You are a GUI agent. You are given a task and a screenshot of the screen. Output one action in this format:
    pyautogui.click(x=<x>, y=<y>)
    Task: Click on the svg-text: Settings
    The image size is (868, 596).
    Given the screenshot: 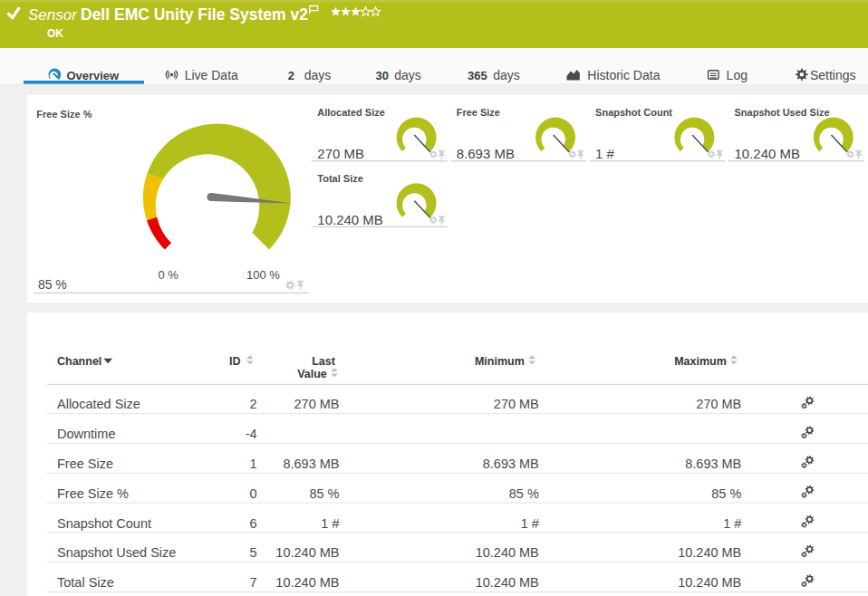 What is the action you would take?
    pyautogui.click(x=834, y=75)
    